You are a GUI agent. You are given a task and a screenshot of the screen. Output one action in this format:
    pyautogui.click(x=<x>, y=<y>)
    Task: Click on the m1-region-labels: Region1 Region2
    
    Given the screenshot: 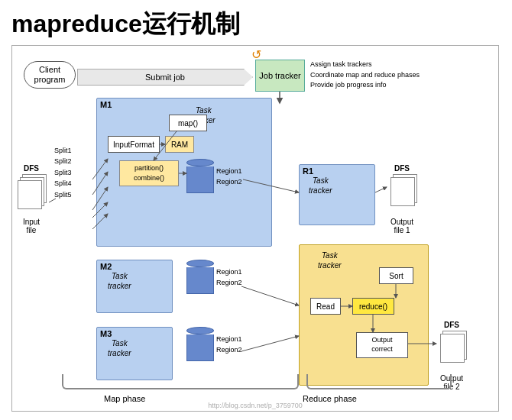 What is the action you would take?
    pyautogui.click(x=229, y=177)
    